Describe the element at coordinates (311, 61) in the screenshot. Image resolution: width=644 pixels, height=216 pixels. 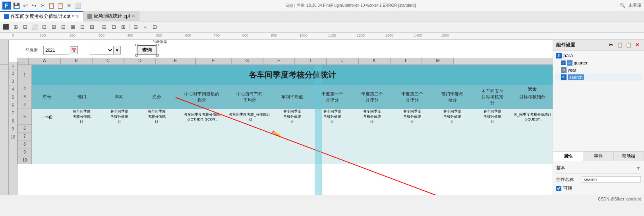
I see `col-header-i: I` at that location.